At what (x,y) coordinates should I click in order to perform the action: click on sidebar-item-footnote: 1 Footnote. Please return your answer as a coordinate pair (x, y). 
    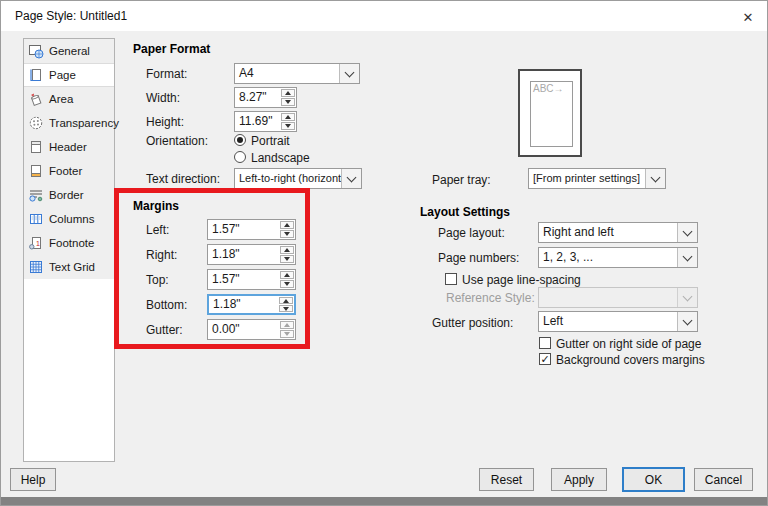
    Looking at the image, I should click on (69, 243).